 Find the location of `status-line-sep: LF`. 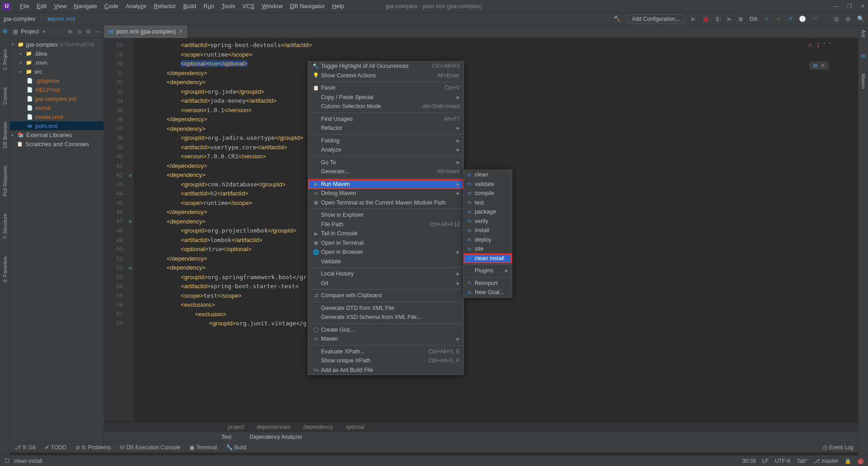

status-line-sep: LF is located at coordinates (765, 461).